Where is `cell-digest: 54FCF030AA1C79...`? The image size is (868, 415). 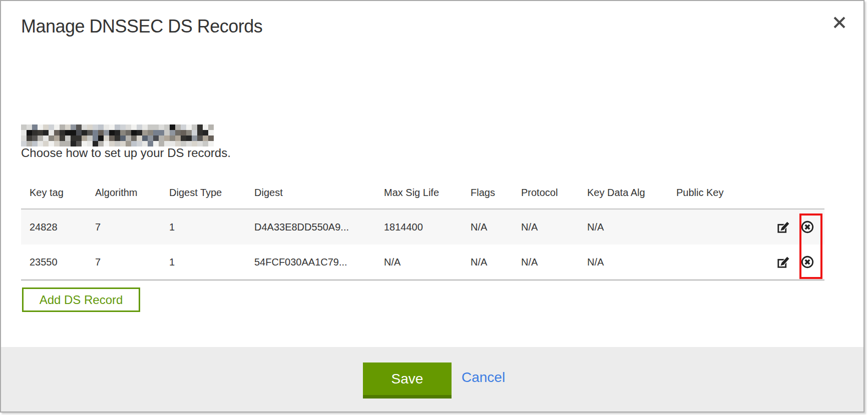 cell-digest: 54FCF030AA1C79... is located at coordinates (310, 262).